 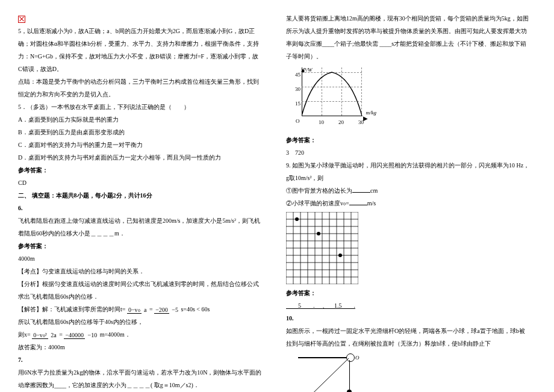 What do you see at coordinates (408, 153) in the screenshot?
I see `q8-answer: 3 720` at bounding box center [408, 153].